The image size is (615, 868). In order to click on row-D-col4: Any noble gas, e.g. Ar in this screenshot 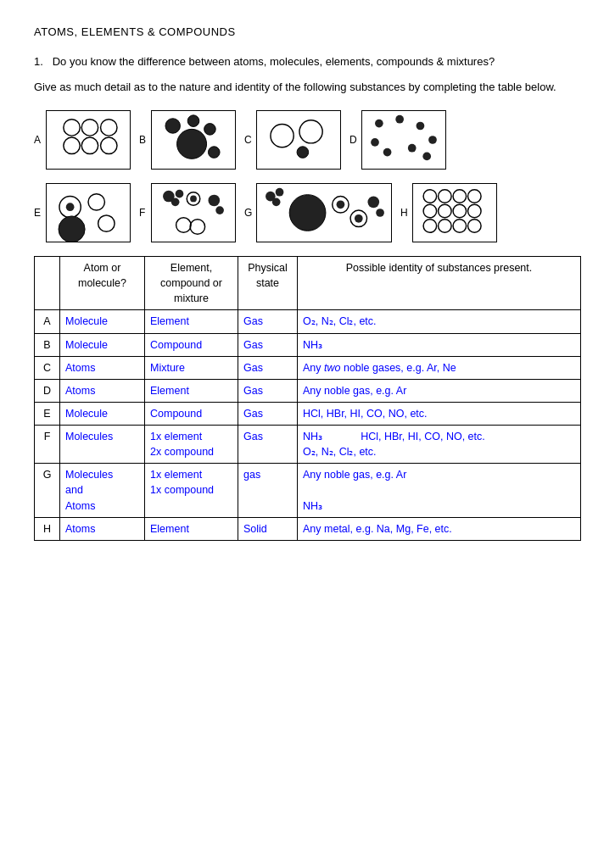, I will do `click(439, 390)`.